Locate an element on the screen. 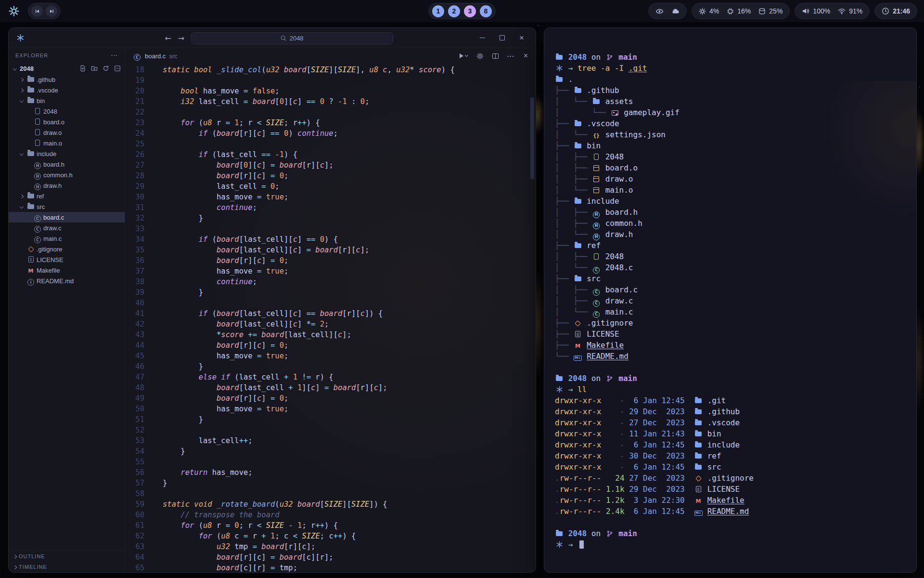  explorer-item-main.o: main.o is located at coordinates (66, 143).